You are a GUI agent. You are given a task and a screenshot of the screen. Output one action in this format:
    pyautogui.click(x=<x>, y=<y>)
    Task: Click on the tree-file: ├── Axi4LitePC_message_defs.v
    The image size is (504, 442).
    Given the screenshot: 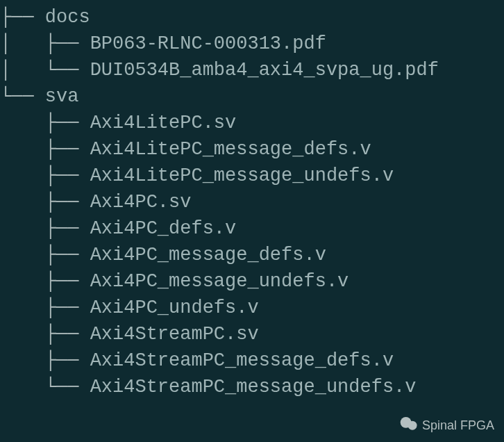 What is the action you would take?
    pyautogui.click(x=252, y=149)
    